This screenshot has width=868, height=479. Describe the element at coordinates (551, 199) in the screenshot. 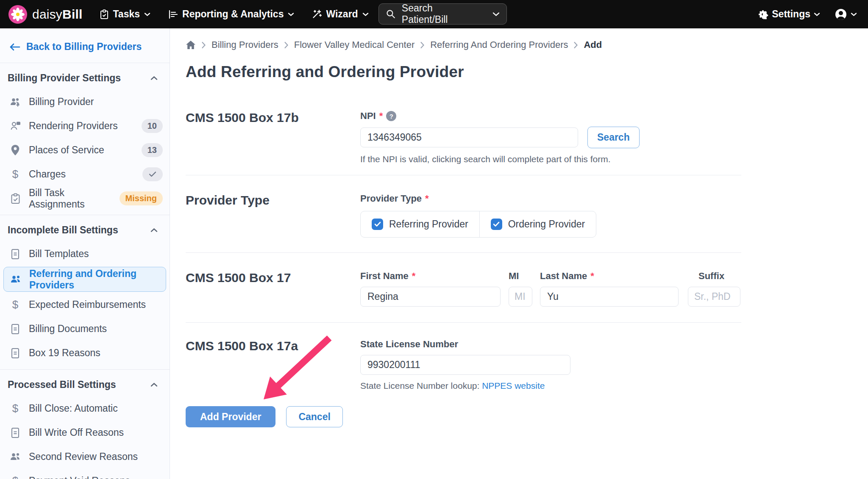

I see `provider-type-label: Provider Type *` at that location.